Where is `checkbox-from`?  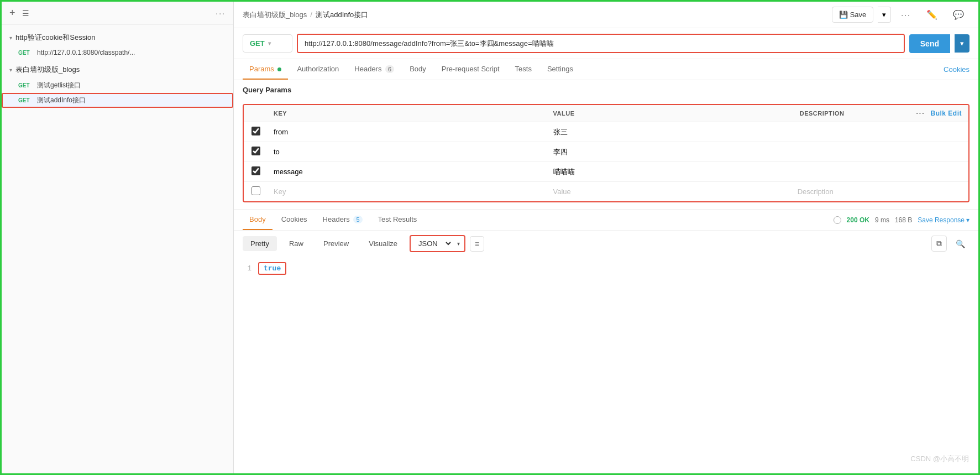
checkbox-from is located at coordinates (255, 132).